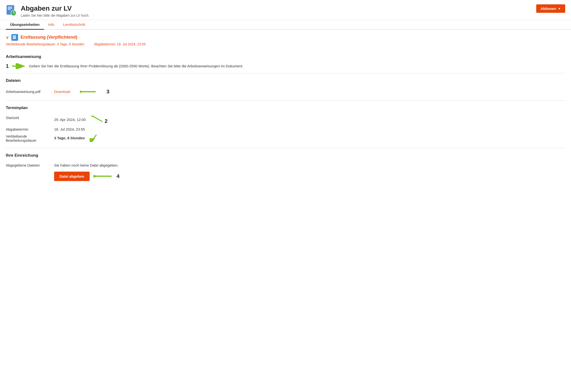 Image resolution: width=571 pixels, height=392 pixels. I want to click on page-title: Abgaben zur LV, so click(55, 8).